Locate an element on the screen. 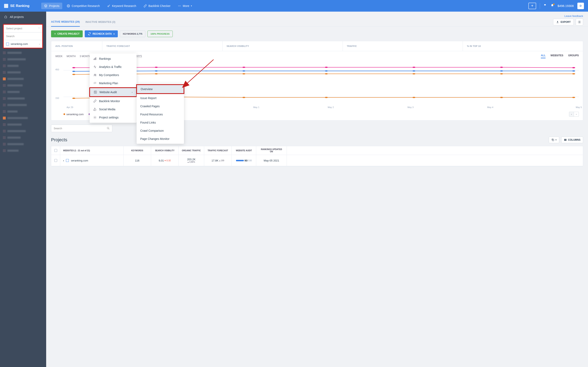 The image size is (588, 367). row-updated-on: May-05 2021 is located at coordinates (272, 160).